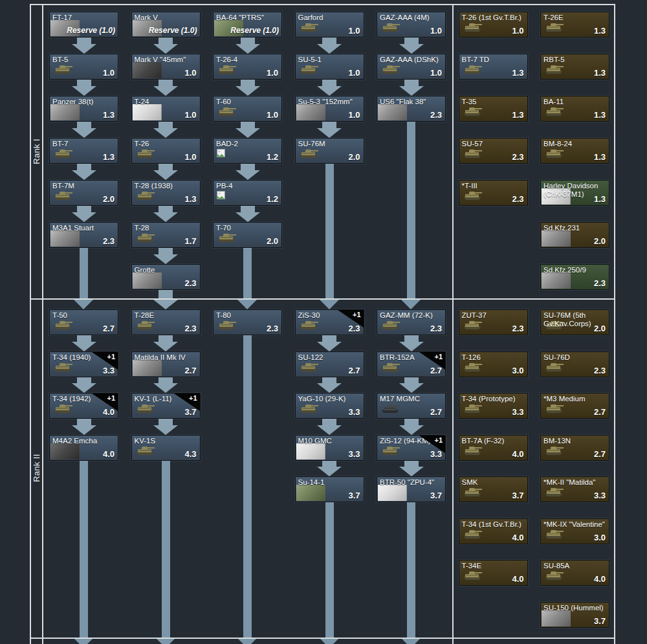 This screenshot has width=647, height=644. What do you see at coordinates (166, 25) in the screenshot?
I see `vehicle-cell-mark-v: Mark VReserve (1.0)` at bounding box center [166, 25].